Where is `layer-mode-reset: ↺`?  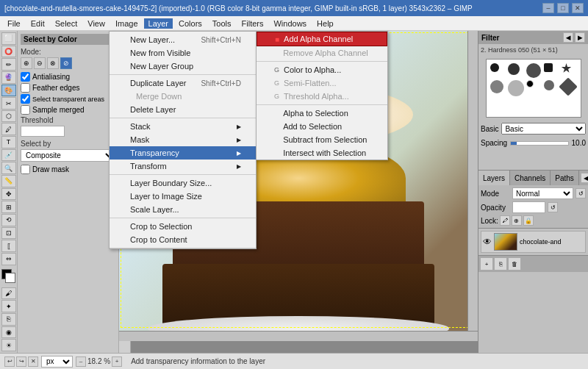 layer-mode-reset: ↺ is located at coordinates (581, 193).